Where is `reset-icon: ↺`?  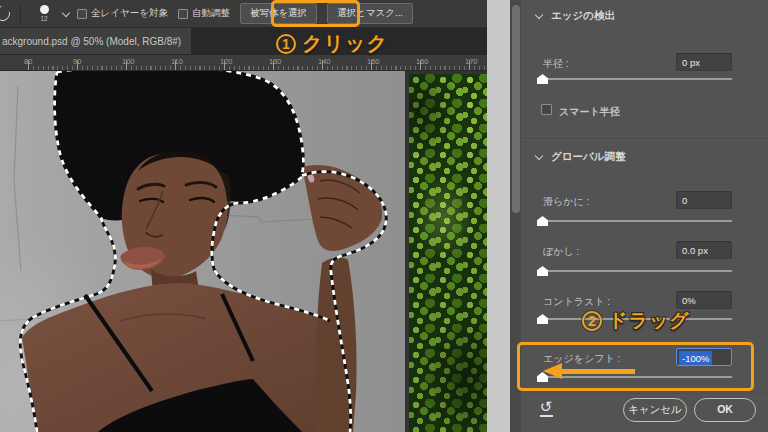
reset-icon: ↺ is located at coordinates (546, 406).